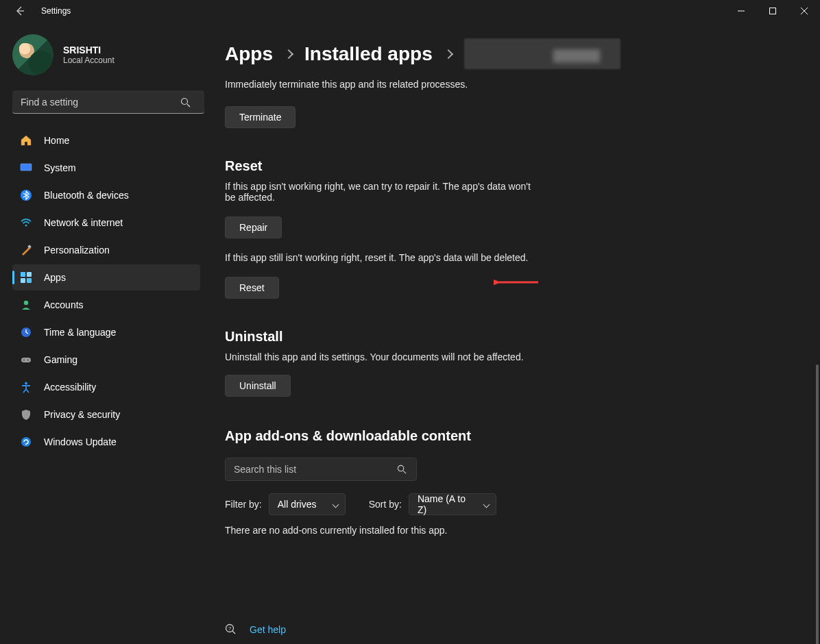  What do you see at coordinates (252, 288) in the screenshot?
I see `reset-button: Reset` at bounding box center [252, 288].